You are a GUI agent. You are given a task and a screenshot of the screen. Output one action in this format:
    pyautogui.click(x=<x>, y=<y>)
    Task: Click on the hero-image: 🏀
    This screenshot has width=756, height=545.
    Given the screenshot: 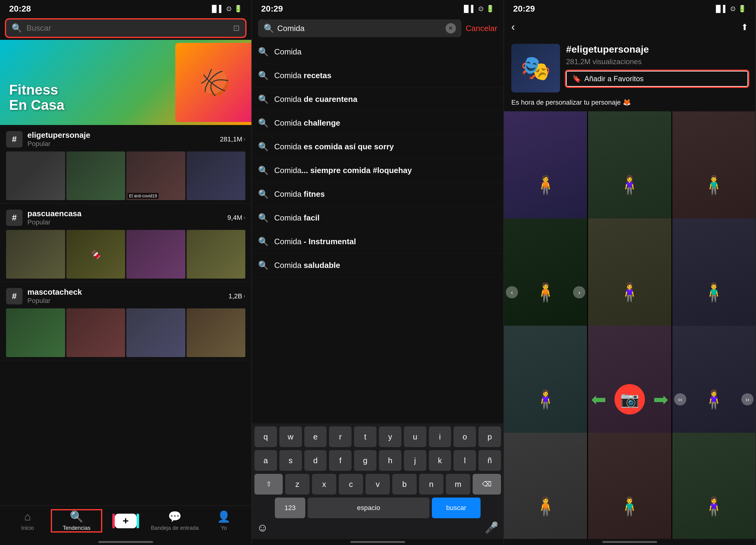 What is the action you would take?
    pyautogui.click(x=213, y=83)
    